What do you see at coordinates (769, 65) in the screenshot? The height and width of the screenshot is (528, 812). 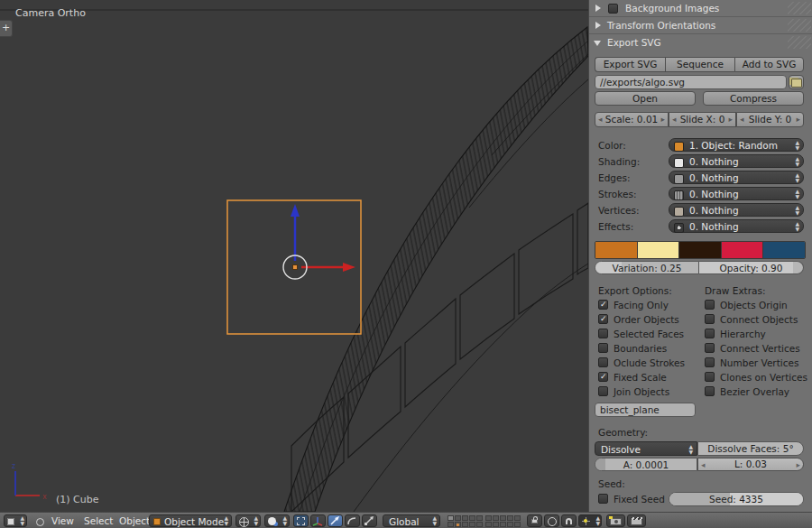 I see `add-to-svg-button: Add to SVG` at bounding box center [769, 65].